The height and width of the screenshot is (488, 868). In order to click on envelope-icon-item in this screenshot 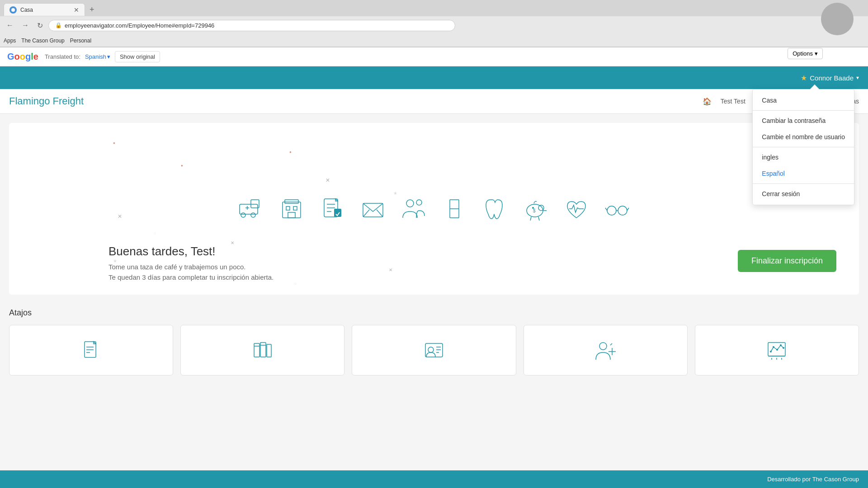, I will do `click(373, 209)`.